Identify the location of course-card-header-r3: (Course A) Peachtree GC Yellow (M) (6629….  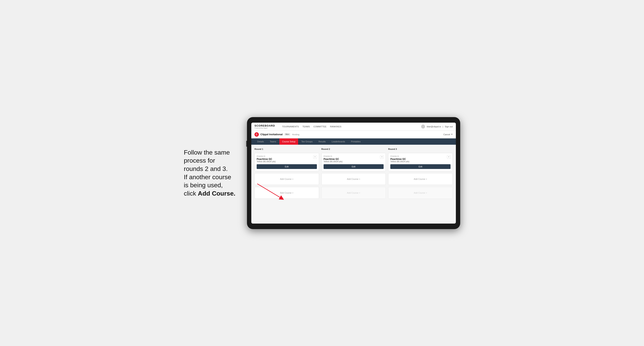
(420, 160).